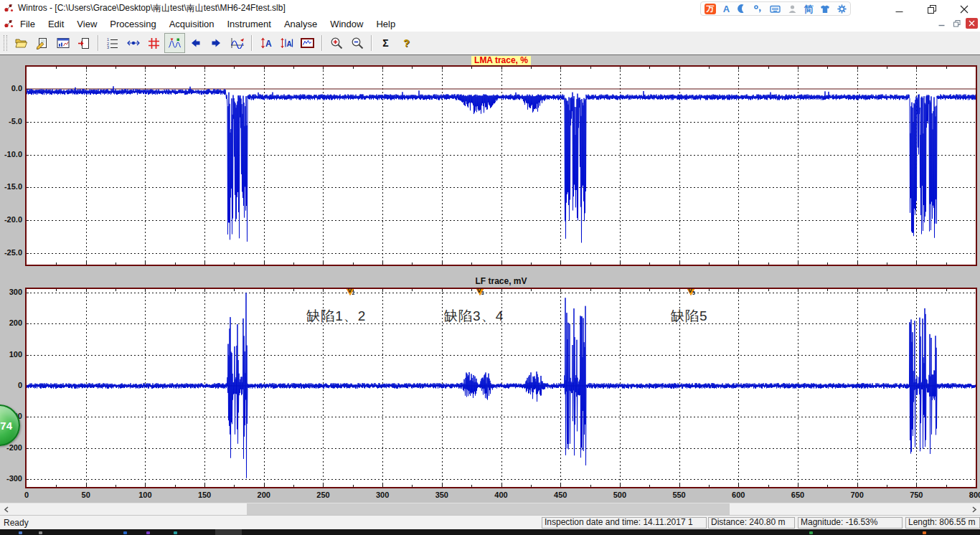  Describe the element at coordinates (473, 316) in the screenshot. I see `defect-annotation: 缺陷3、4` at that location.